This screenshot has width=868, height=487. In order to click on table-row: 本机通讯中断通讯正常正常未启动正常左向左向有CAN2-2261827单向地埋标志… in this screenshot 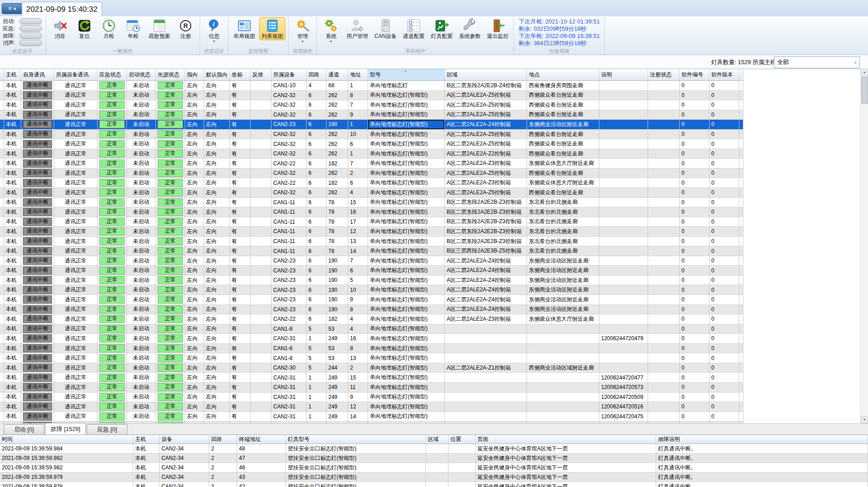, I will do `click(372, 164)`.